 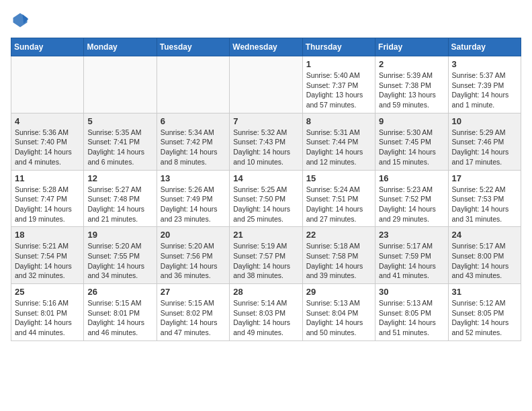 I want to click on calendar-cell: 21Sunrise: 5:19 AM Sunset: 7:57 PM Dayli…, so click(x=266, y=255).